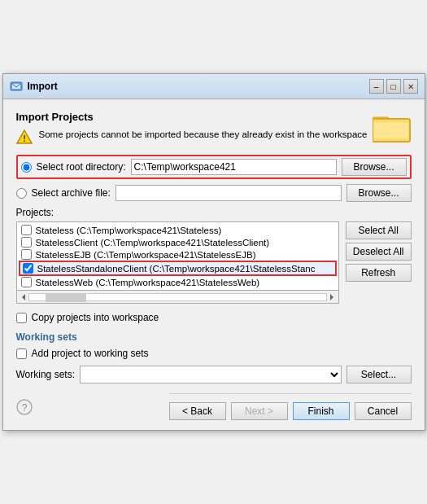 This screenshot has width=427, height=504. Describe the element at coordinates (176, 269) in the screenshot. I see `project-text-3: StatelessStandaloneClient (C:\Temp\works…` at that location.